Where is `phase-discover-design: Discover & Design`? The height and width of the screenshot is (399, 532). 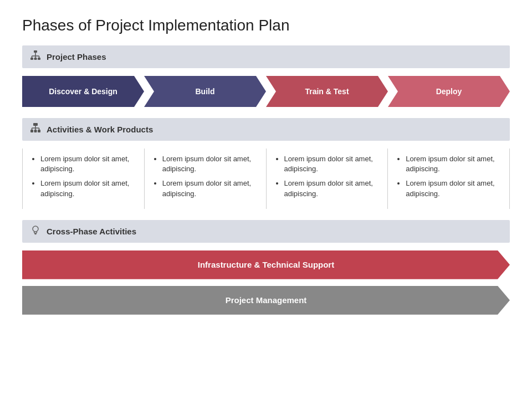
phase-discover-design: Discover & Design is located at coordinates (83, 91).